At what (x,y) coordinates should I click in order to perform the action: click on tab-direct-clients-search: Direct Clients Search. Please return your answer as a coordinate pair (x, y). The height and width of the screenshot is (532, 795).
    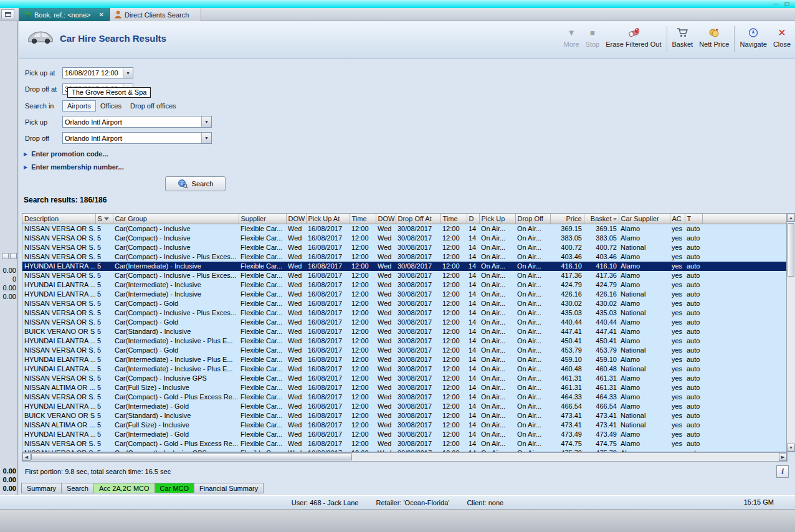
    Looking at the image, I should click on (156, 15).